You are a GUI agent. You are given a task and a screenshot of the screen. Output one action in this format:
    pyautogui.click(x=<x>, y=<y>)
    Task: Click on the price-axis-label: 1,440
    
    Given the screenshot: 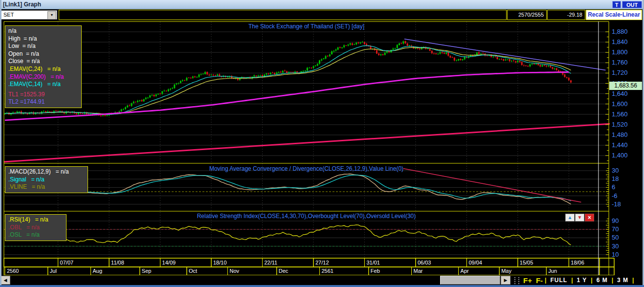 What is the action you would take?
    pyautogui.click(x=620, y=145)
    